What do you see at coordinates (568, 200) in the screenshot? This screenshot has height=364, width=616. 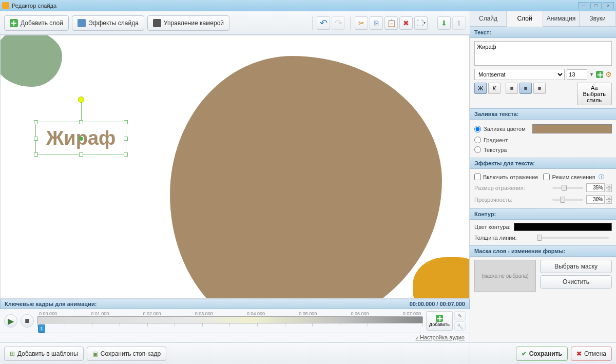 I see `transparency-slider` at bounding box center [568, 200].